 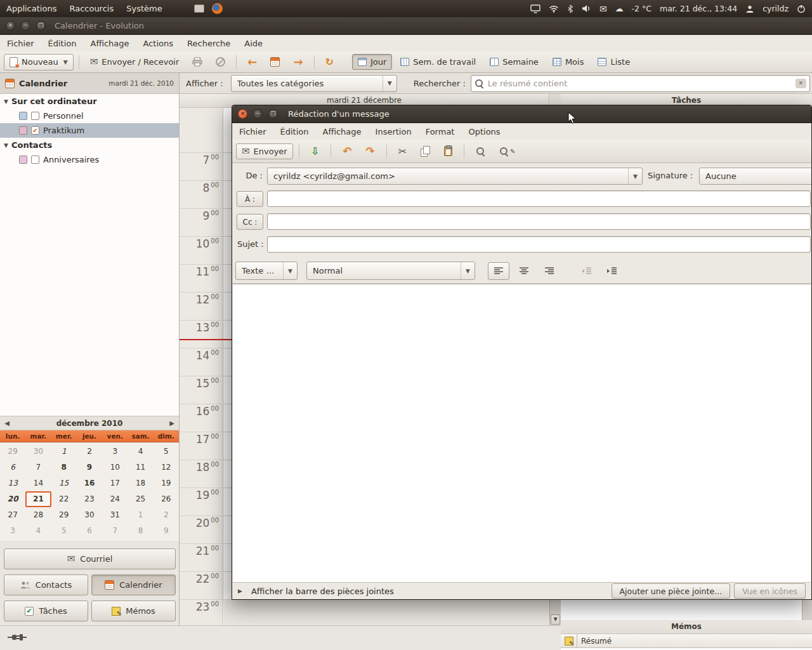 What do you see at coordinates (89, 452) in the screenshot?
I see `mini-calendar-day: 2` at bounding box center [89, 452].